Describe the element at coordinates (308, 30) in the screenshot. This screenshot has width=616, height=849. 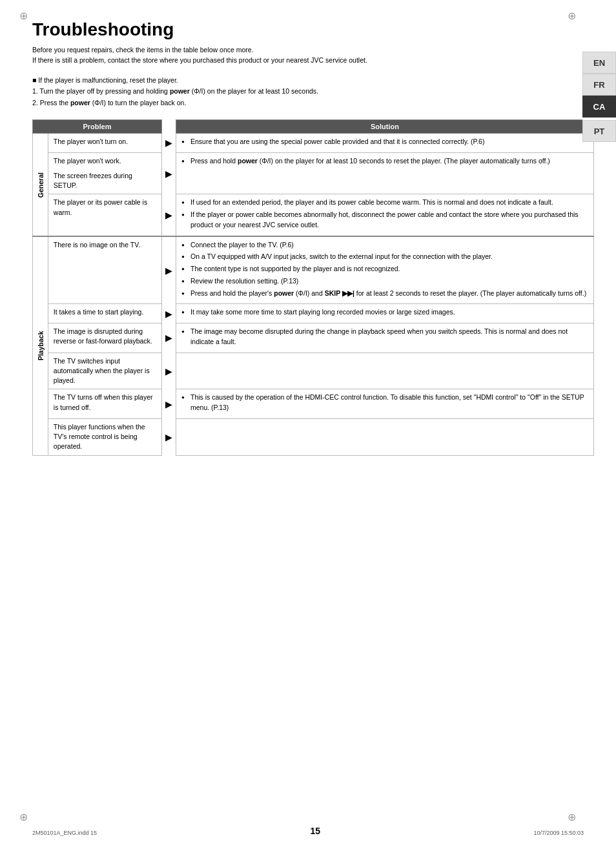
I see `page-title: Troubleshooting` at that location.